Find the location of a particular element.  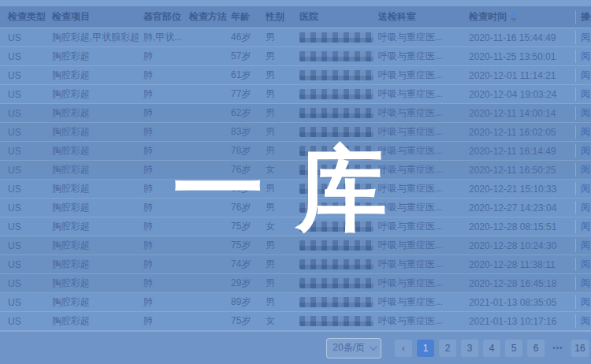

prev-page-button: ‹ is located at coordinates (403, 348).